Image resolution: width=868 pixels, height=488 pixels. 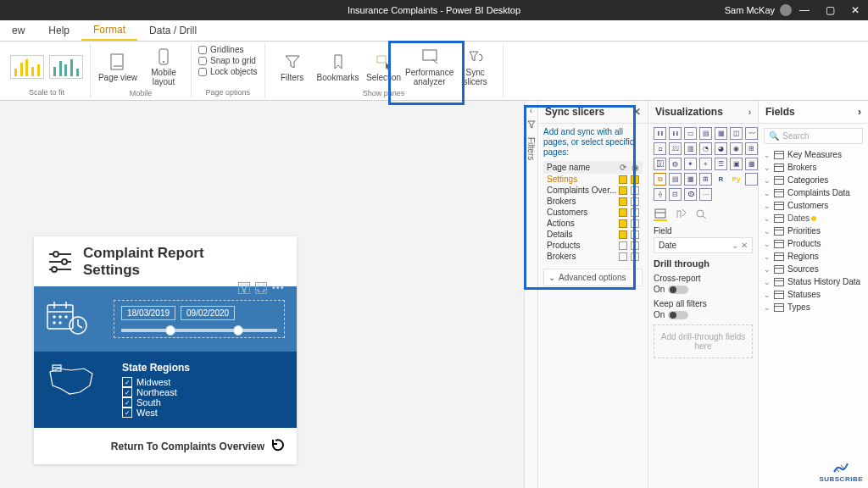 What do you see at coordinates (814, 307) in the screenshot?
I see `field-table: ⌄Types` at bounding box center [814, 307].